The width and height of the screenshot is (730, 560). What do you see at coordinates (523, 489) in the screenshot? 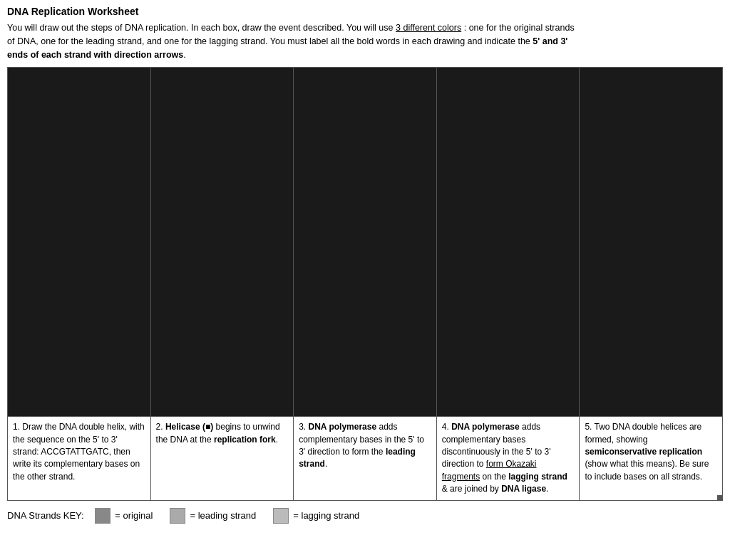
I see `label4-bold3: DNA ligase` at bounding box center [523, 489].